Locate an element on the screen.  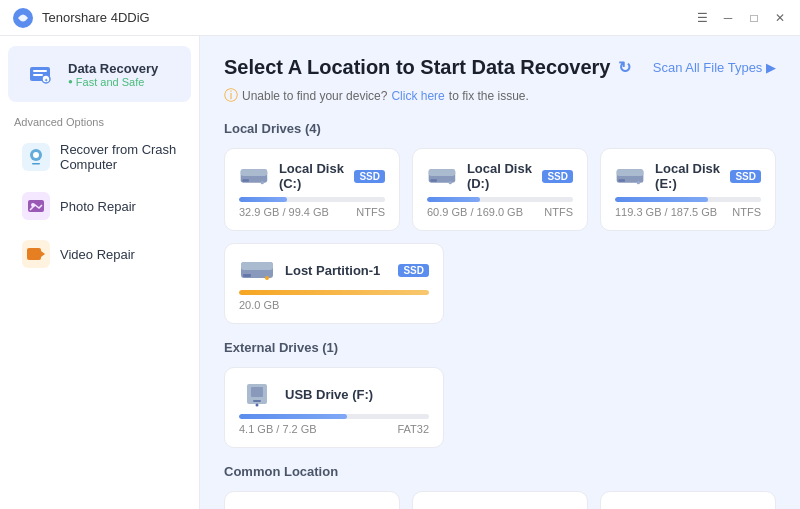
lost-drives-grid: Lost Partition-1 SSD 20.0 GB is located at coordinates (500, 284).